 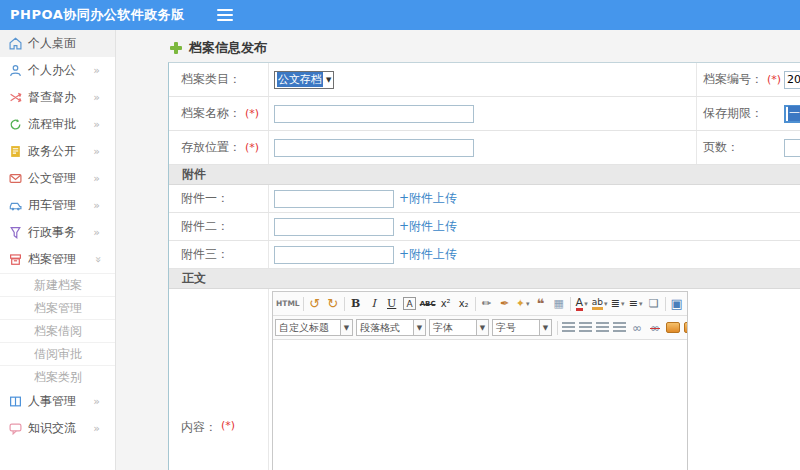 I want to click on sidebar-item-admin-affairs: 行政事务 », so click(x=58, y=232).